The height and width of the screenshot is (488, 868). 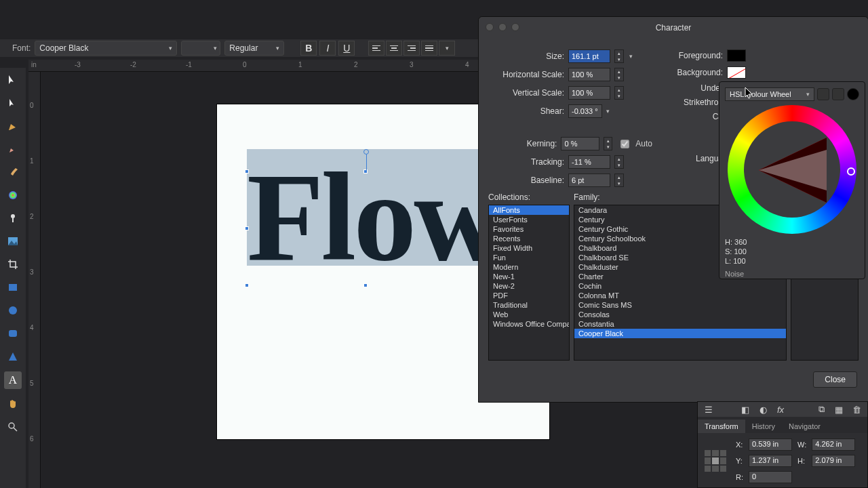 I want to click on background-swatch, so click(x=736, y=73).